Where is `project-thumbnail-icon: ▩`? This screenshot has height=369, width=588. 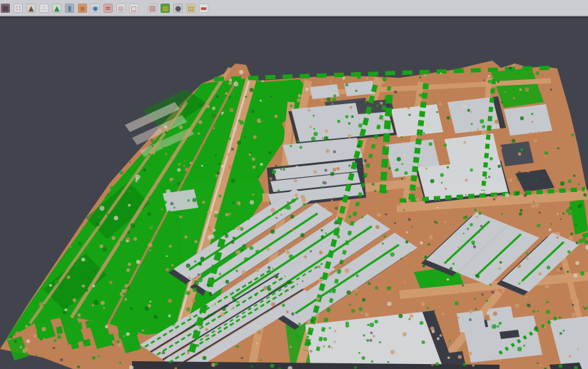 project-thumbnail-icon: ▩ is located at coordinates (6, 9).